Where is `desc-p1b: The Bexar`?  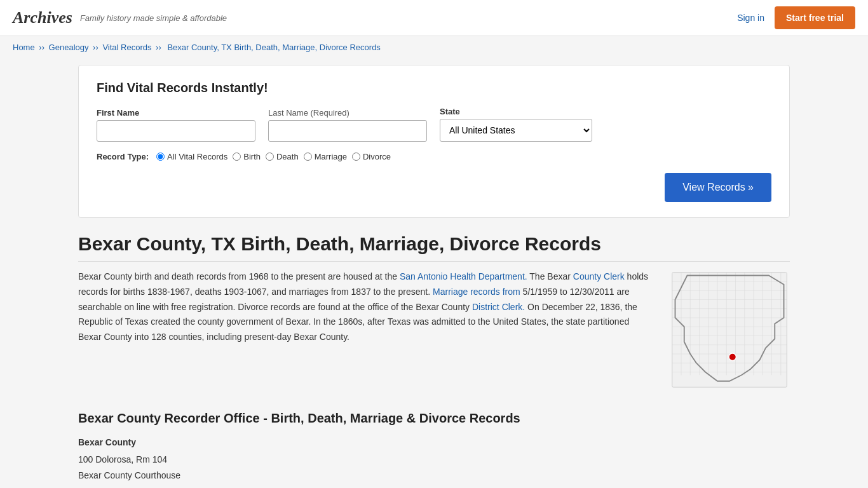
desc-p1b: The Bexar is located at coordinates (550, 276).